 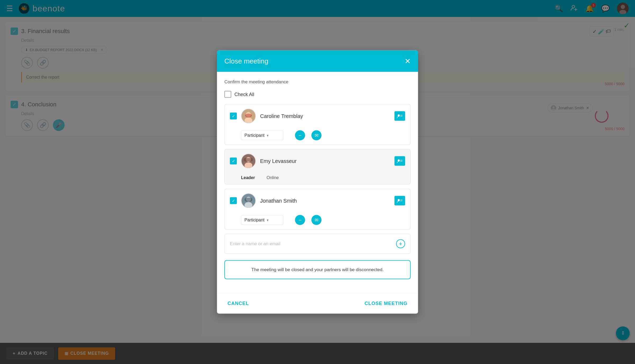 What do you see at coordinates (262, 220) in the screenshot?
I see `role-select-jonathan: Participant ▾` at bounding box center [262, 220].